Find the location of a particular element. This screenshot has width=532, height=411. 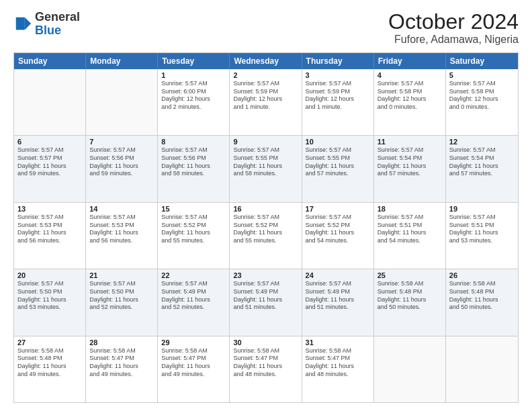

day-cell-3: 3Sunrise: 5:57 AMSunset: 5:59 PMDaylight… is located at coordinates (339, 102).